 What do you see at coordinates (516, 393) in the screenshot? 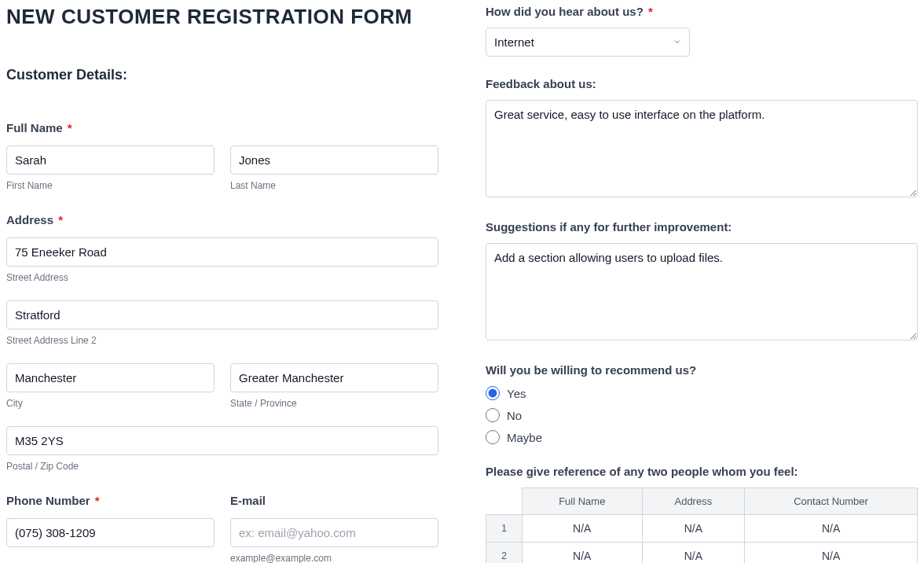
I see `recommend-yes-label: Yes` at bounding box center [516, 393].